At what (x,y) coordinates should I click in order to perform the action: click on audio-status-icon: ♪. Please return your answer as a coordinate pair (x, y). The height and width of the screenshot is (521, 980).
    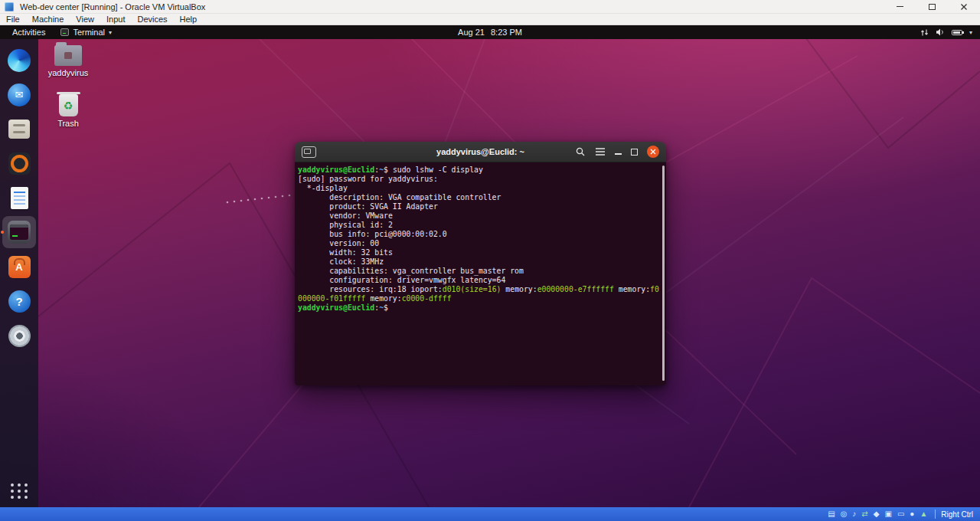
    Looking at the image, I should click on (854, 514).